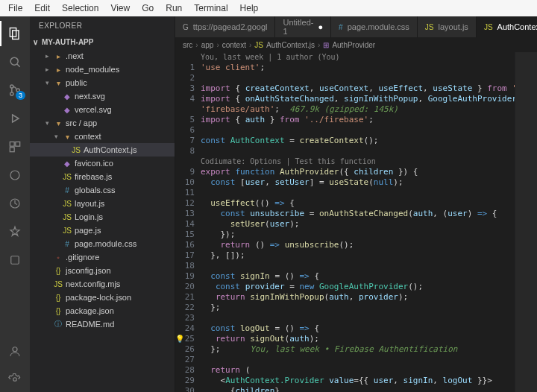 The height and width of the screenshot is (392, 537). What do you see at coordinates (102, 96) in the screenshot?
I see `tree-item: ◆next.svg` at bounding box center [102, 96].